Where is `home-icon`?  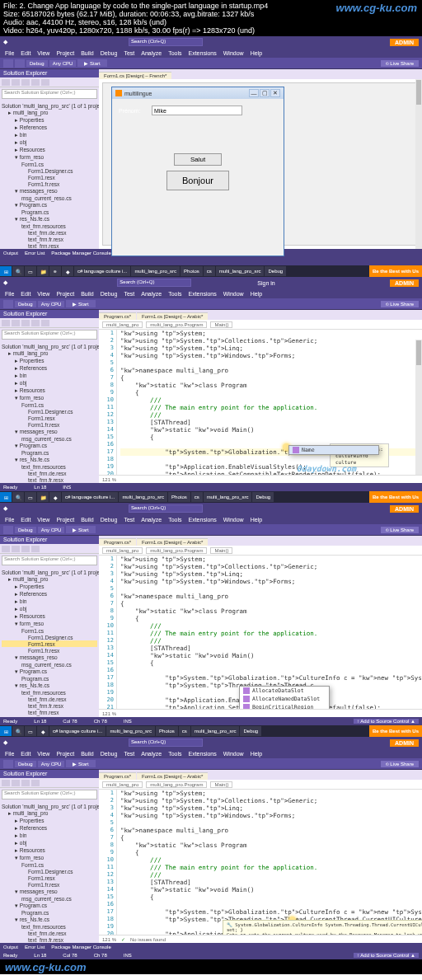 home-icon is located at coordinates (6, 82).